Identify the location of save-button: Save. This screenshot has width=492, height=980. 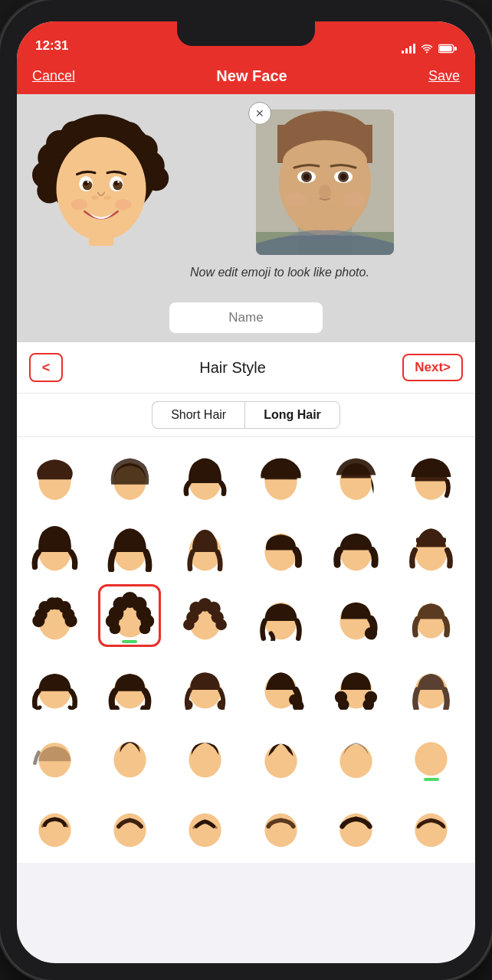
(444, 77).